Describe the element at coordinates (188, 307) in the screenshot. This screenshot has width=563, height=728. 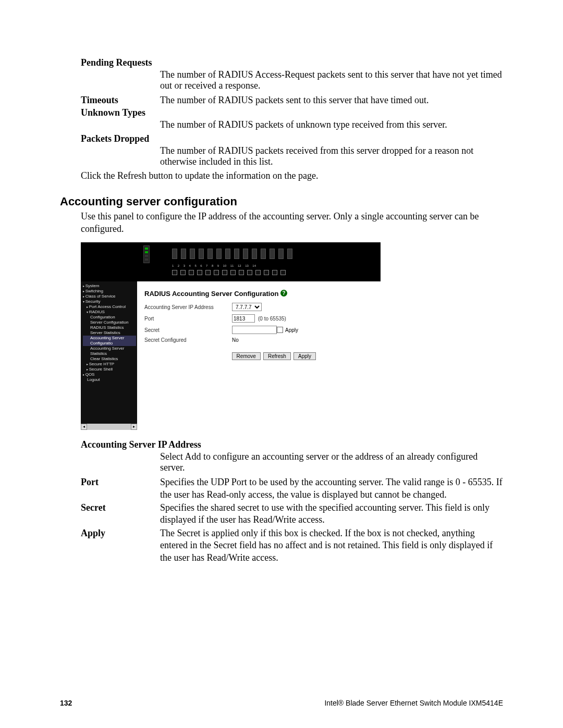
I see `label-accounting-server-ip: Accounting Server IP Address` at that location.